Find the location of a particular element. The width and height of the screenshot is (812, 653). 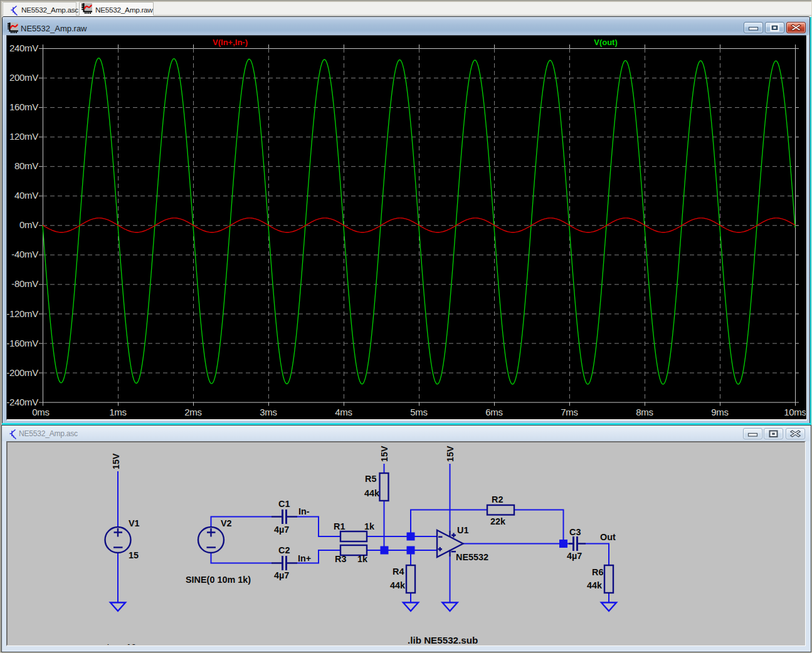

svg-text: 3ms is located at coordinates (268, 412).